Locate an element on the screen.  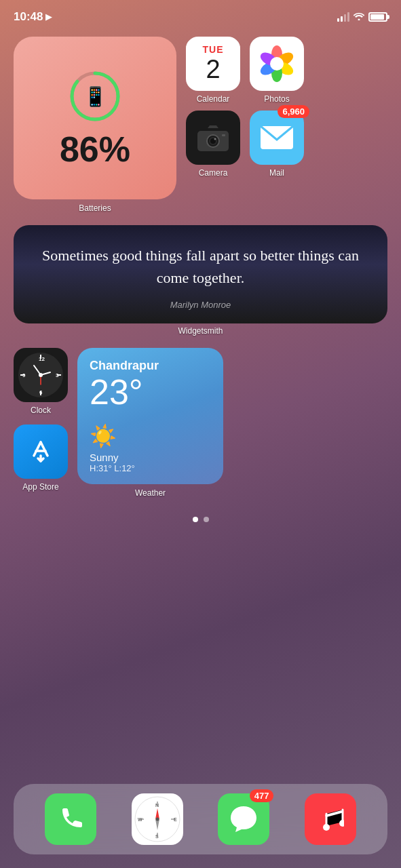
svg-text: S is located at coordinates (157, 837).